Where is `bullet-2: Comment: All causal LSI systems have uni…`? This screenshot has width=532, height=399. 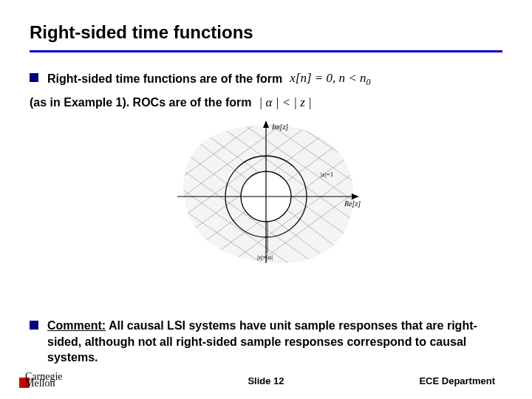 bullet-2: Comment: All causal LSI systems have uni… is located at coordinates (266, 344).